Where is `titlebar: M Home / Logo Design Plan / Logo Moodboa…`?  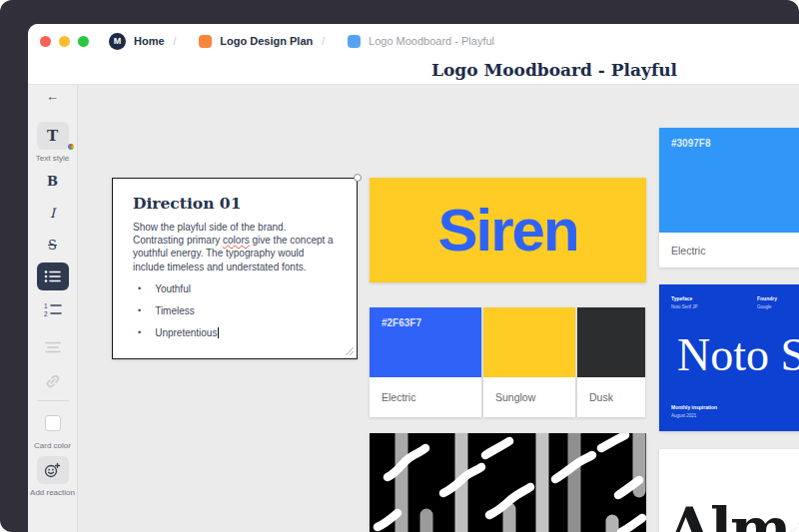
titlebar: M Home / Logo Design Plan / Logo Moodboa… is located at coordinates (413, 41).